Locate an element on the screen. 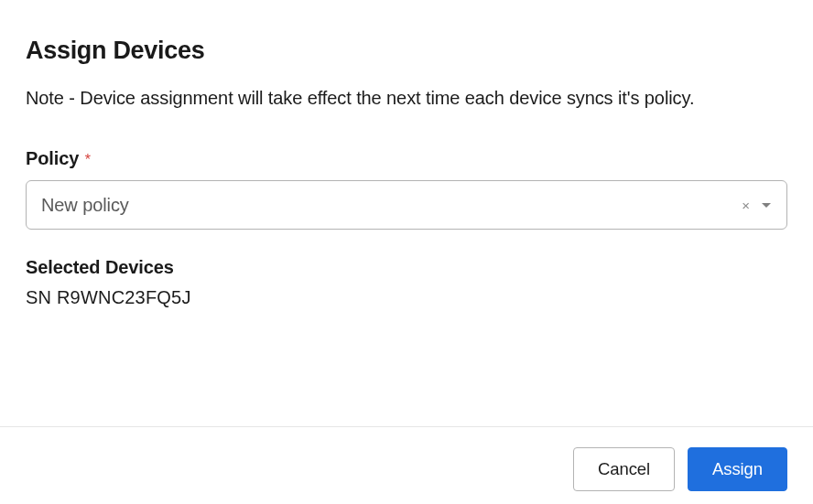  select-controls: × is located at coordinates (756, 205).